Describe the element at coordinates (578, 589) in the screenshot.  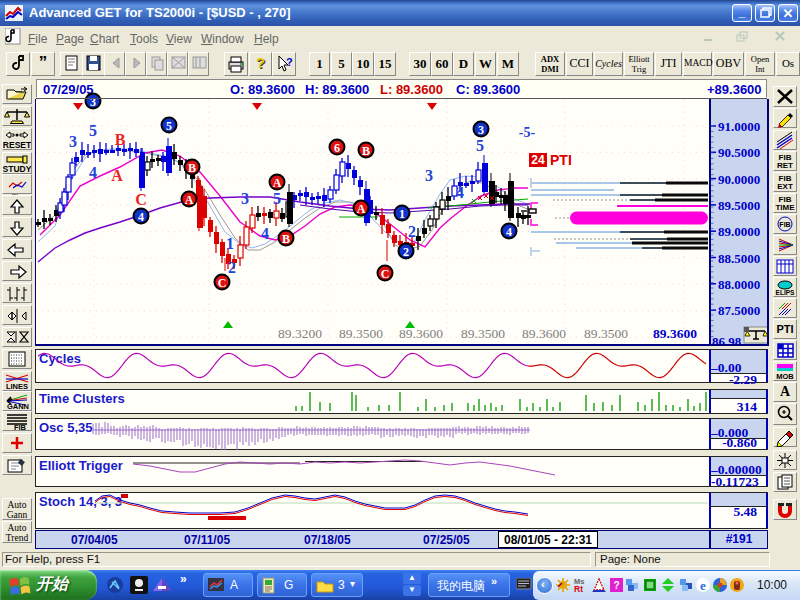
I see `svg-text: Rt` at that location.